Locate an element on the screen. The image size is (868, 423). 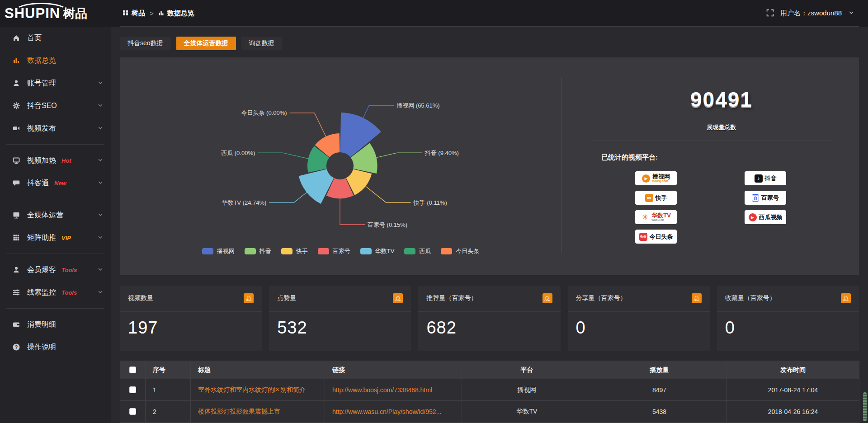
platform-badge-0: ▶播视网boosj.com is located at coordinates (656, 178).